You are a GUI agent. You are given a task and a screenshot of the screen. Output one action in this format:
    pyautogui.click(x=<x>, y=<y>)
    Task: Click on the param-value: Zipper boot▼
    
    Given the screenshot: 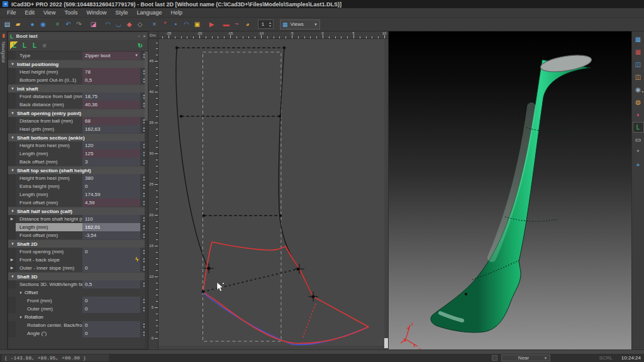 What is the action you would take?
    pyautogui.click(x=111, y=55)
    